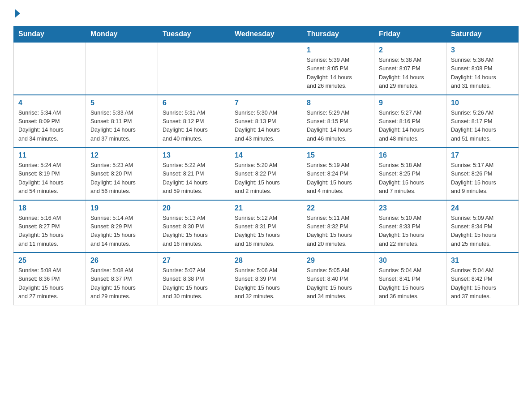 Image resolution: width=532 pixels, height=411 pixels. Describe the element at coordinates (410, 227) in the screenshot. I see `calendar-cell: 23Sunrise: 5:10 AM Sunset: 8:33 PM Dayli…` at that location.